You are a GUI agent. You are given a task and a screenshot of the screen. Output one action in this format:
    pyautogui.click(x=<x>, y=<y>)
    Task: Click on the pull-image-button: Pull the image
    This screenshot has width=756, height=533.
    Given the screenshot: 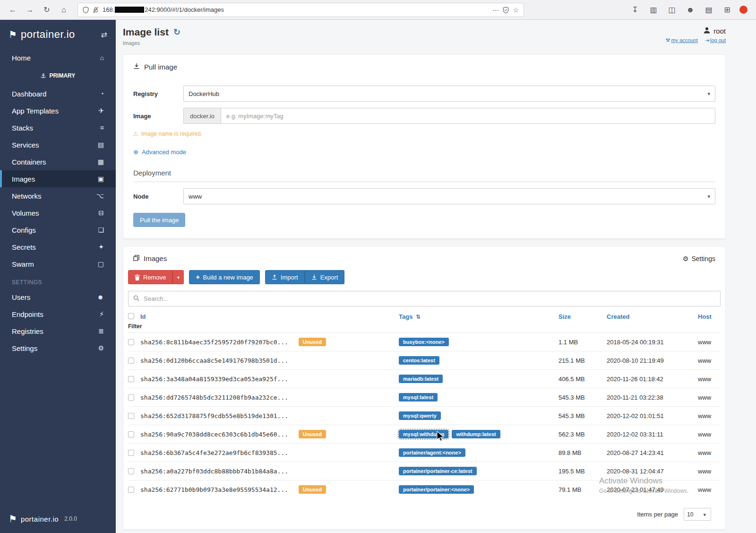 What is the action you would take?
    pyautogui.click(x=159, y=220)
    